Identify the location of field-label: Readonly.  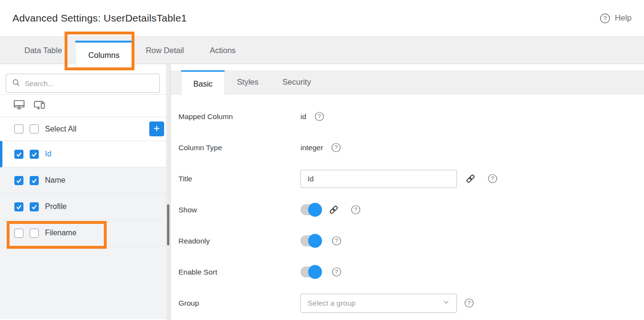
(239, 241).